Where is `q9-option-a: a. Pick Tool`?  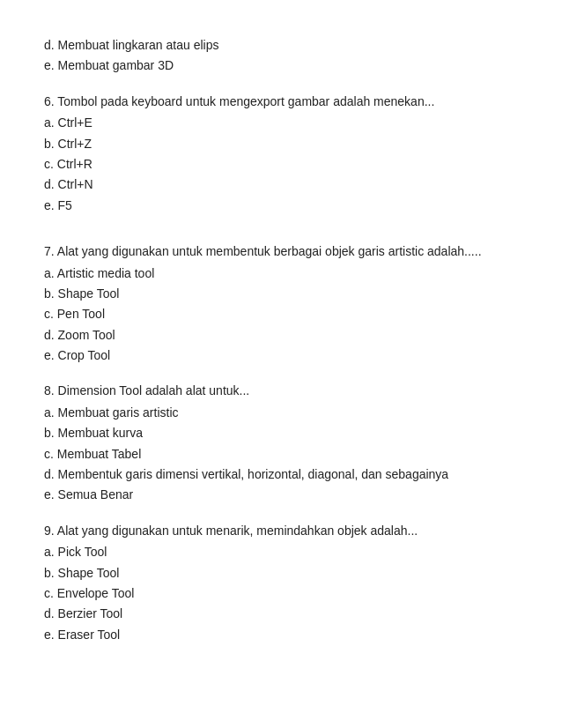
q9-option-a: a. Pick Tool is located at coordinates (281, 552).